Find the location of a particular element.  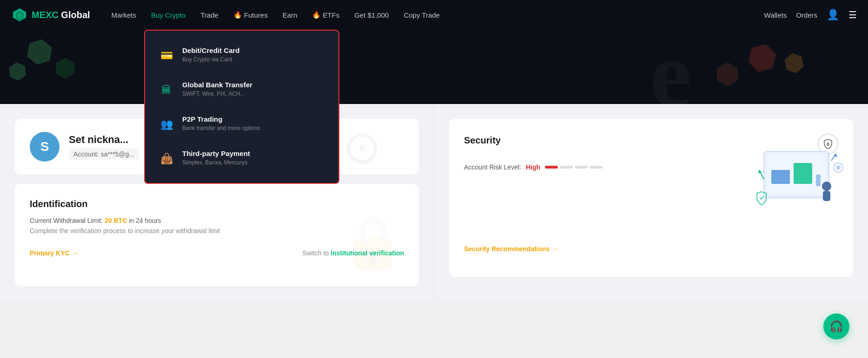

mexc-logo-icon is located at coordinates (20, 15).